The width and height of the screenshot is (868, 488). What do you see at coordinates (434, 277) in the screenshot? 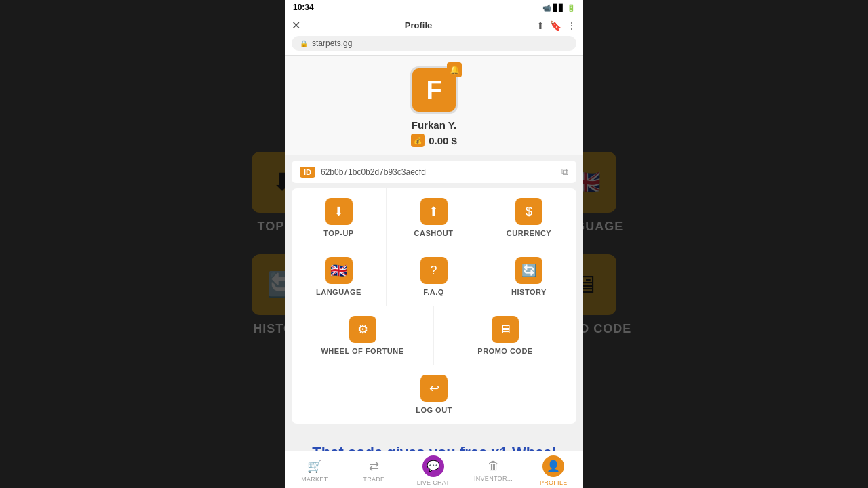
I see `faq-button: ? F.A.Q` at bounding box center [434, 277].